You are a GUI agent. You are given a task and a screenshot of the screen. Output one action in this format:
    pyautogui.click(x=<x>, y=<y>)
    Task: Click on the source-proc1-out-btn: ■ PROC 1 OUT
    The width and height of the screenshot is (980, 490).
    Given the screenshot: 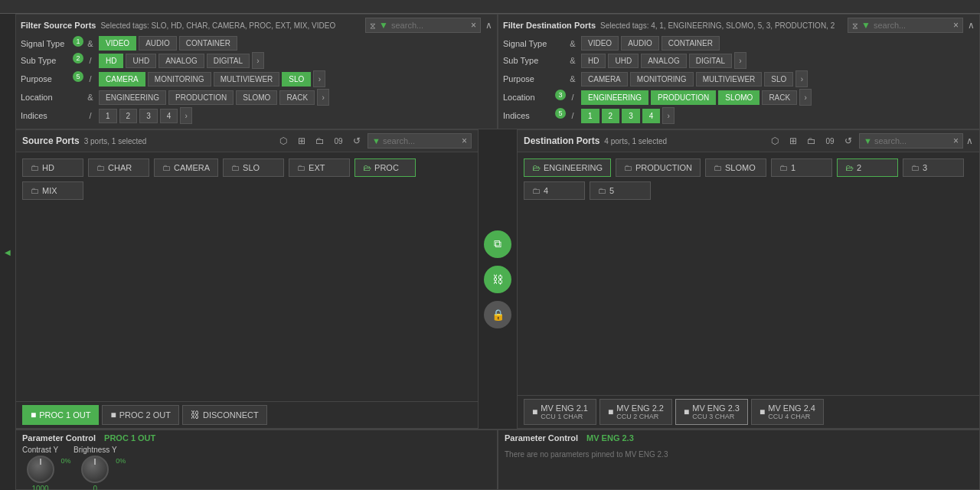 What is the action you would take?
    pyautogui.click(x=60, y=415)
    